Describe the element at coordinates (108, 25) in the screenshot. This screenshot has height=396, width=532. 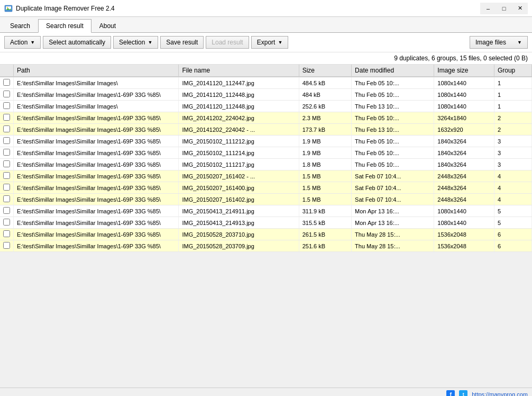
I see `tab-about: About` at that location.